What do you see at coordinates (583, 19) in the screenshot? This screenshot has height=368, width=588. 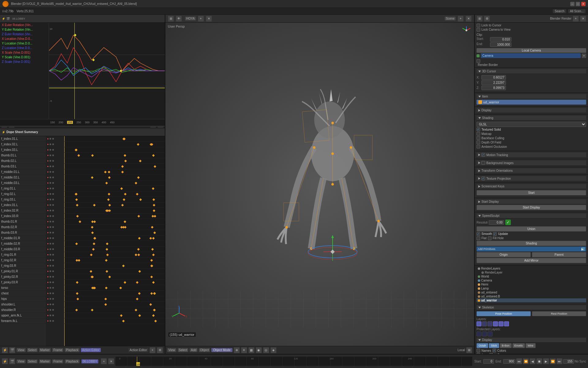 I see `right-icon4: ✕` at bounding box center [583, 19].